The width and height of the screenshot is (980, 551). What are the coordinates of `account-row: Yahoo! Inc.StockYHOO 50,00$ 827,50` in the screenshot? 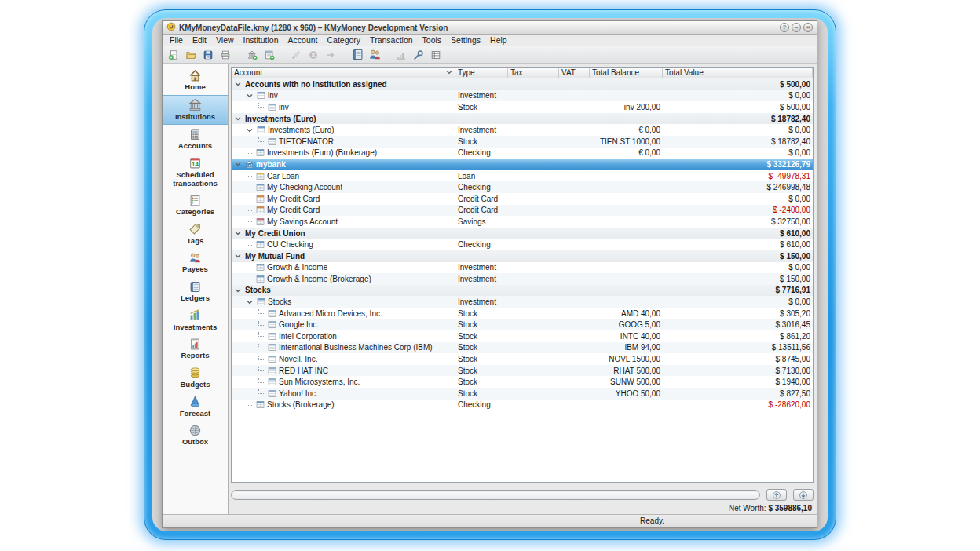 It's located at (522, 394).